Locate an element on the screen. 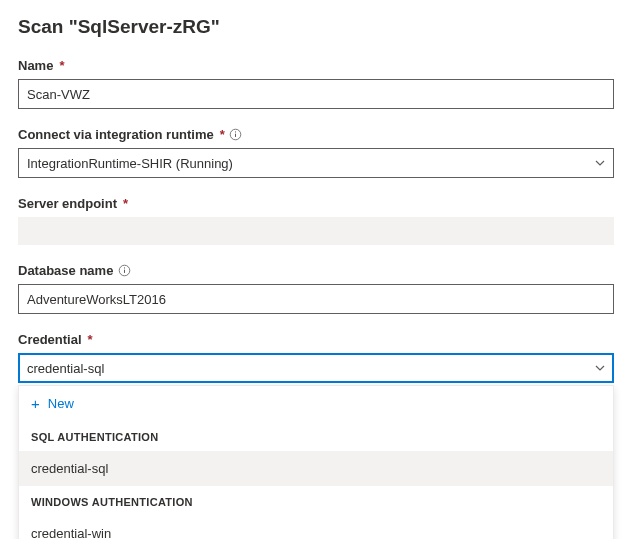 The image size is (632, 539). database-label-text: Database name is located at coordinates (66, 270).